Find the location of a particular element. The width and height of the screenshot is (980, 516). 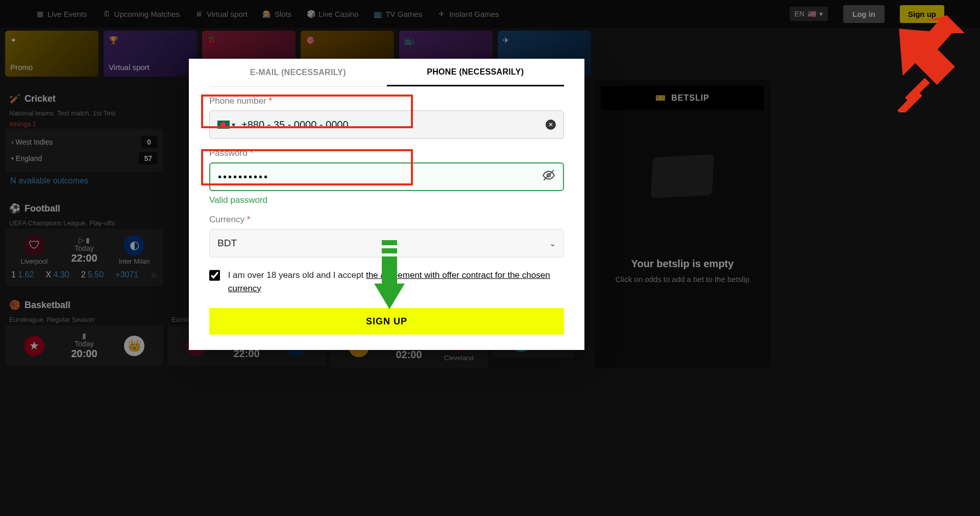

password-input-wrap is located at coordinates (387, 177).